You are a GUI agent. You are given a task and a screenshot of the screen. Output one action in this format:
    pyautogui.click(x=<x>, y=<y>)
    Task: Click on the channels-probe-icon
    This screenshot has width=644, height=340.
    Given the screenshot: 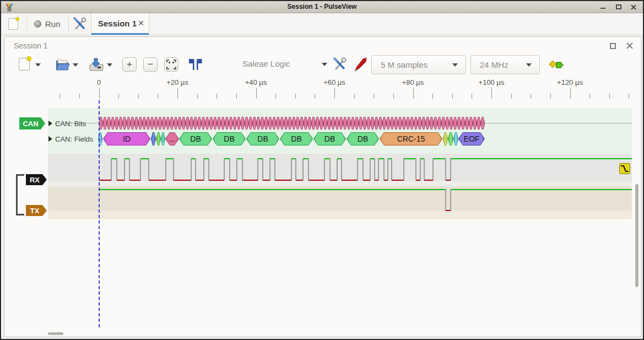 What is the action you would take?
    pyautogui.click(x=360, y=64)
    